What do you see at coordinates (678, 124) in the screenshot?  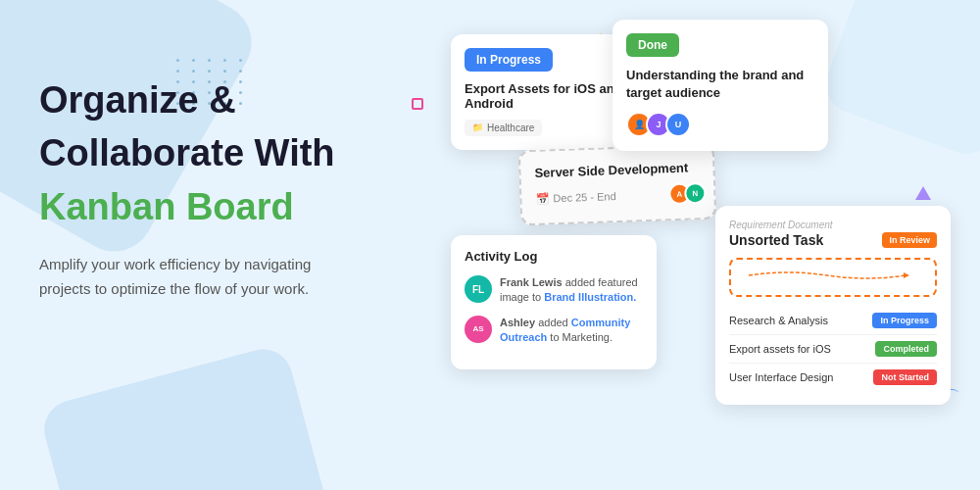 I see `done-avatar-3: U` at bounding box center [678, 124].